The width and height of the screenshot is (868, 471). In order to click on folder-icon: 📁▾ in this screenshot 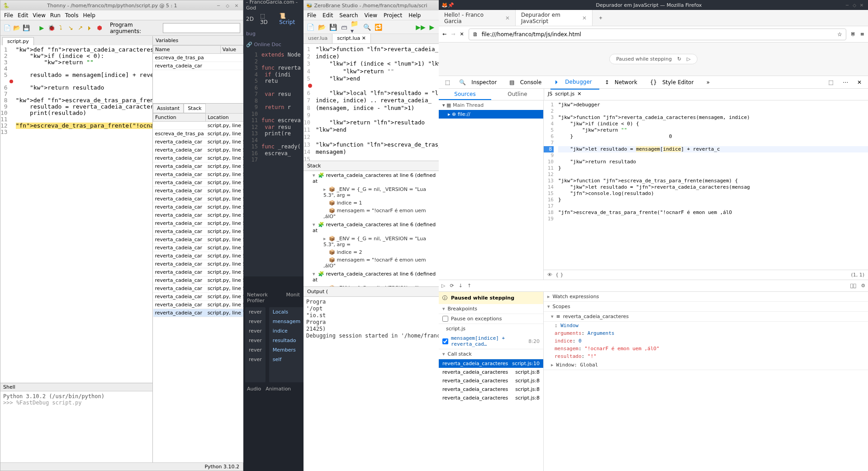, I will do `click(356, 27)`.